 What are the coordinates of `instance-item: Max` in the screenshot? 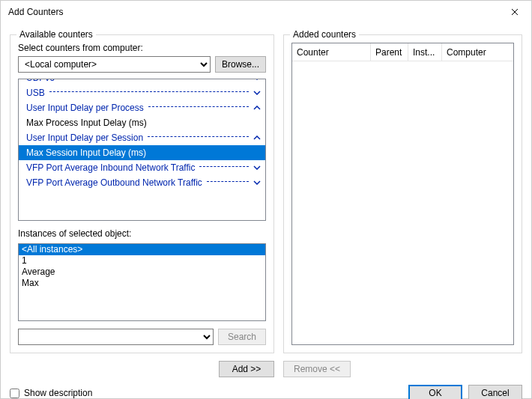 It's located at (142, 283).